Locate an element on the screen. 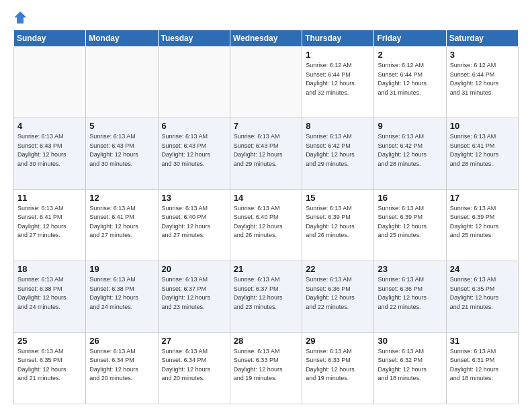 The height and width of the screenshot is (411, 532). day-number: 24 is located at coordinates (482, 269).